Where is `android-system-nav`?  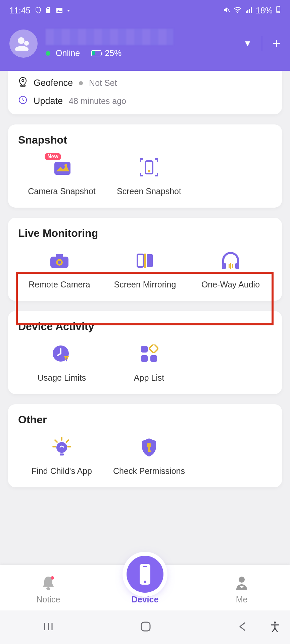
android-system-nav is located at coordinates (145, 627).